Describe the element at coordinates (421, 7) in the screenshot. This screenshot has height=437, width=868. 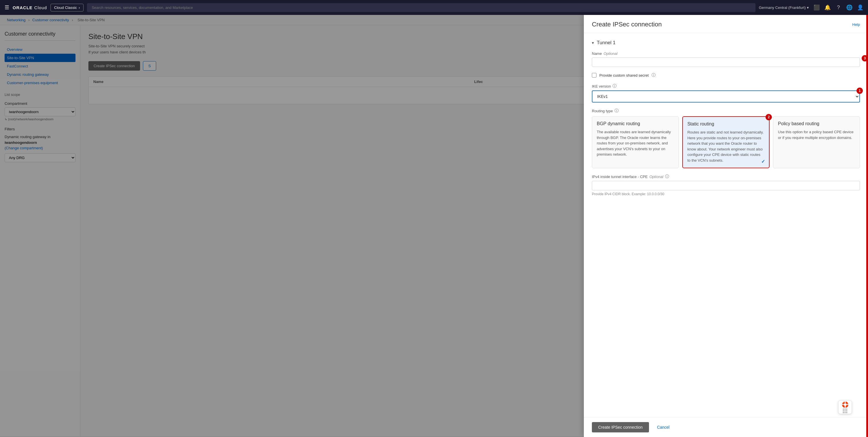
I see `search-input` at that location.